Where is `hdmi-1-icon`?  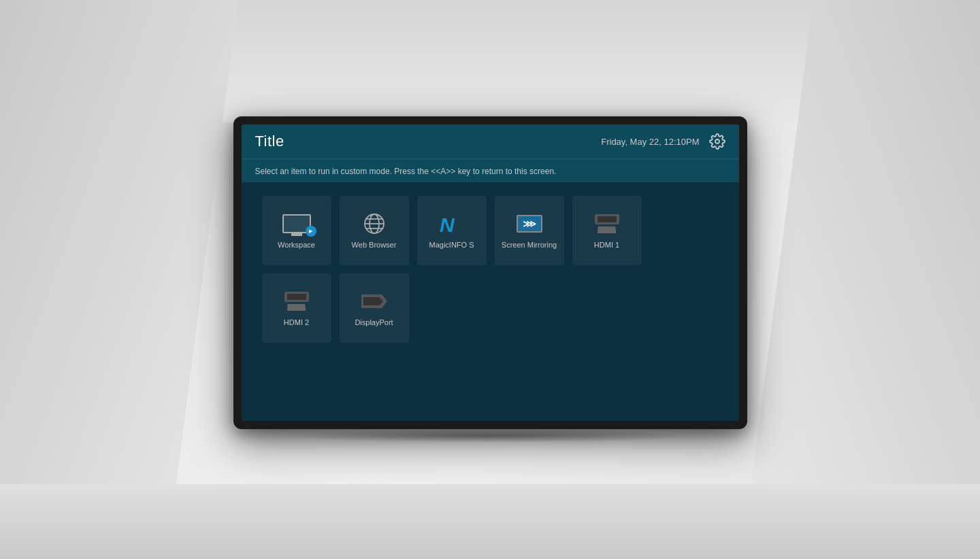
hdmi-1-icon is located at coordinates (607, 224).